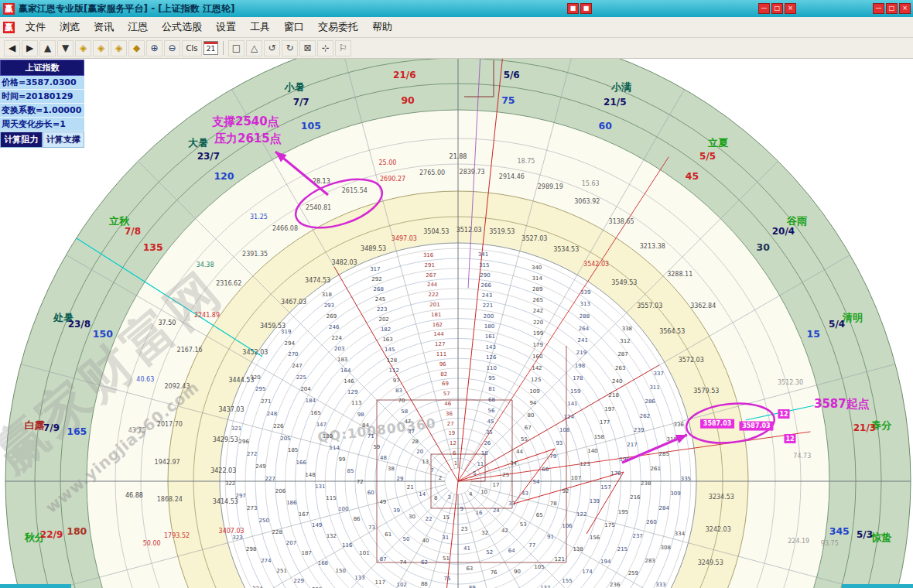 The height and width of the screenshot is (588, 913). What do you see at coordinates (404, 412) in the screenshot?
I see `svg-text: 58` at bounding box center [404, 412].